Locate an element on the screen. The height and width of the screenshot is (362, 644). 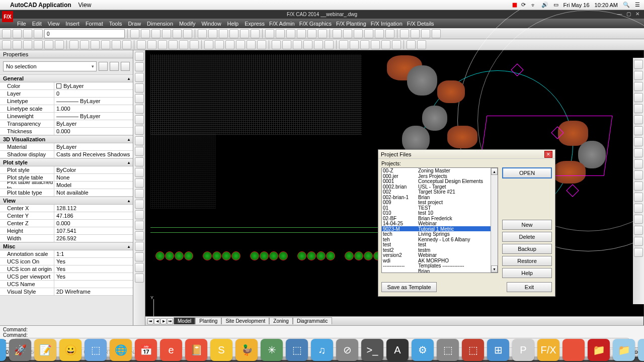
layout-tab: Site Development is located at coordinates (246, 321).